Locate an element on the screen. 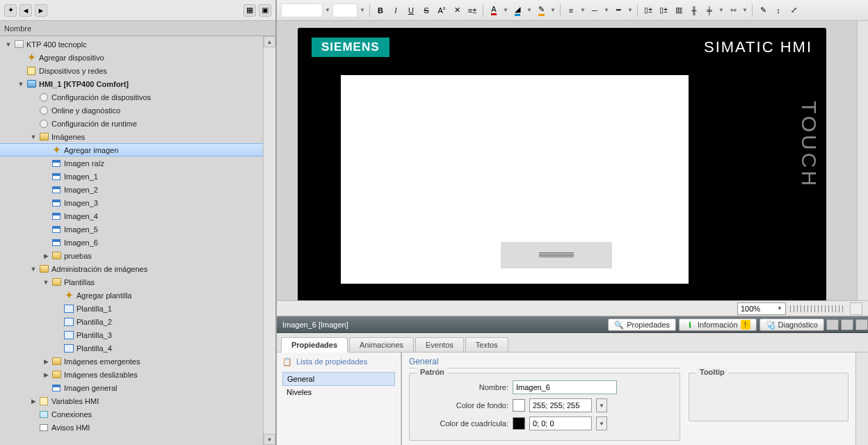  tree-row: ▼Plantilla_4 is located at coordinates (131, 348).